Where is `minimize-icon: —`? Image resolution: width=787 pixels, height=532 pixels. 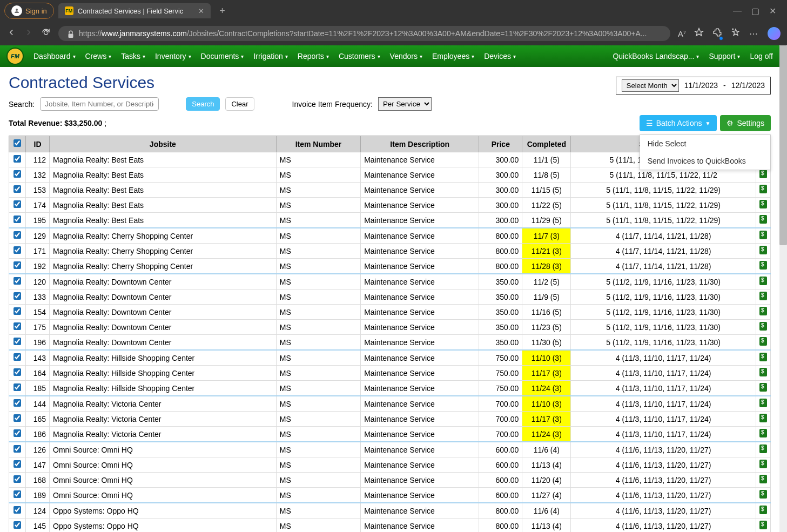
minimize-icon: — is located at coordinates (737, 11).